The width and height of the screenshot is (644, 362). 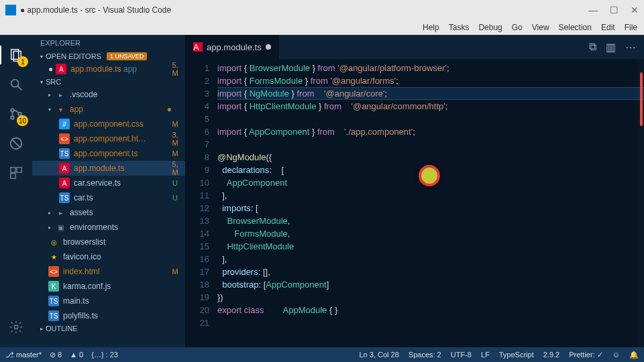 I want to click on tab-bar: A app.module.ts ⧉ ▥ ⋯, so click(x=415, y=47).